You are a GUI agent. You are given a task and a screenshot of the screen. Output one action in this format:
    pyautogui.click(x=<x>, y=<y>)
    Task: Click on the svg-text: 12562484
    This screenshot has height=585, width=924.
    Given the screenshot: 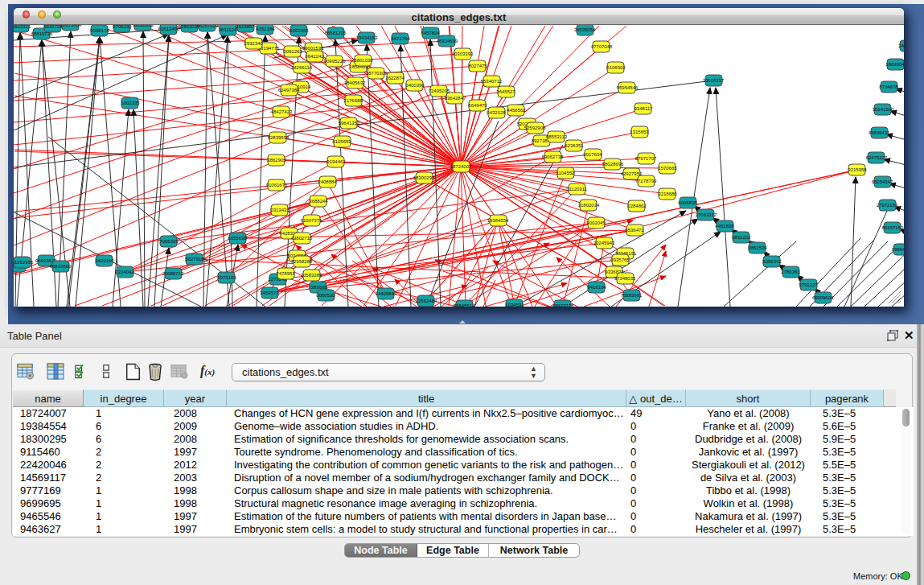 What is the action you would take?
    pyautogui.click(x=426, y=301)
    